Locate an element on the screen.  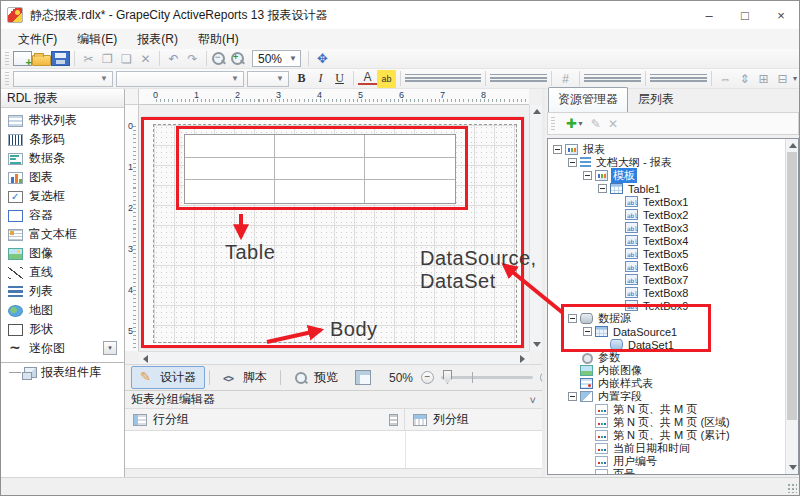
menu-item: 文件(F) is located at coordinates (38, 40).